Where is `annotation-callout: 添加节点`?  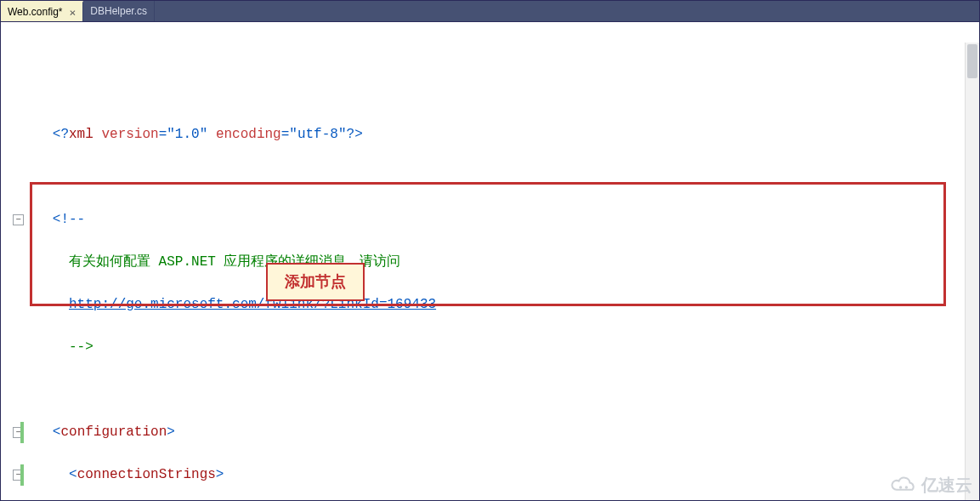
annotation-callout: 添加节点 is located at coordinates (315, 282).